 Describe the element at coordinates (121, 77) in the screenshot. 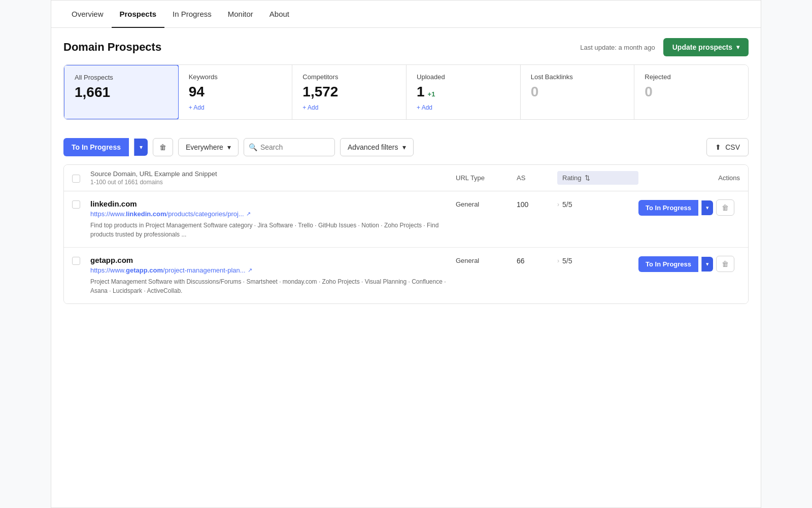

I see `stat-all-label: All Prospects` at that location.